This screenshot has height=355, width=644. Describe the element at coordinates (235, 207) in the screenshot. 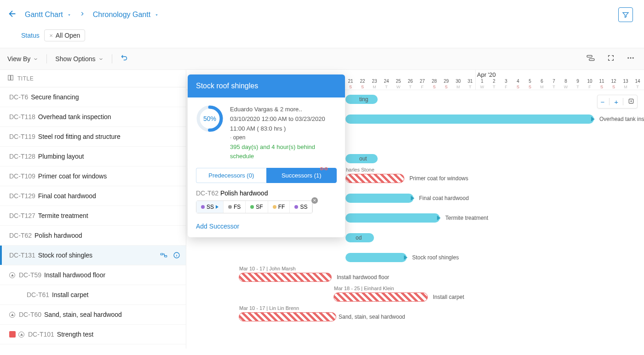

I see `dependency-type-option: FS` at that location.